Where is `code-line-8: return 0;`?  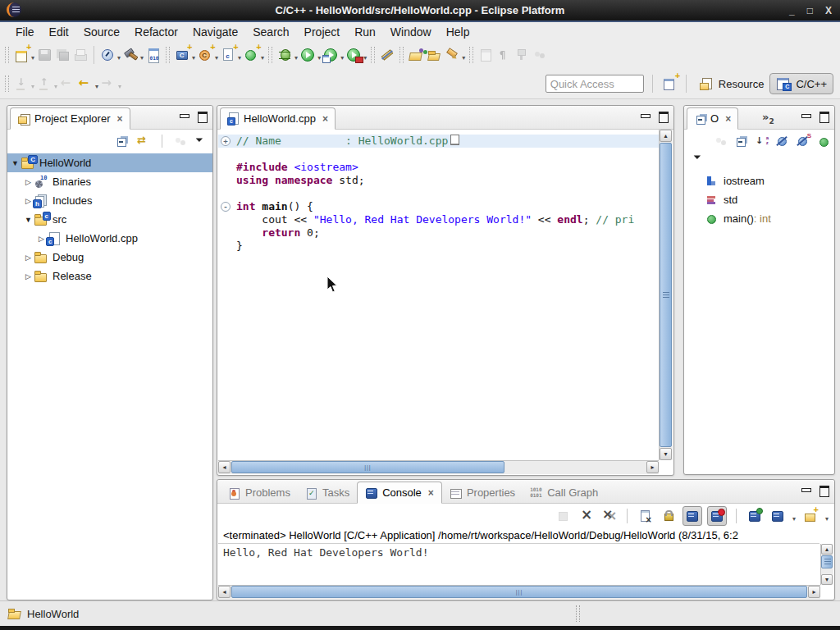
code-line-8: return 0; is located at coordinates (438, 233).